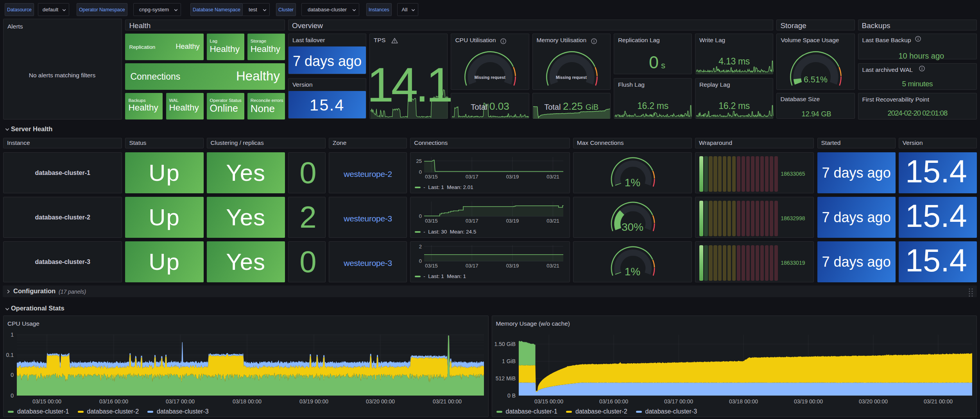 Image resolution: width=980 pixels, height=419 pixels. I want to click on svg-text: 0.1, so click(10, 355).